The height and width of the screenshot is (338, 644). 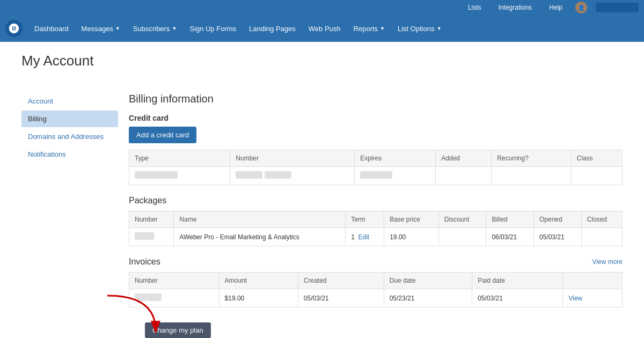 I want to click on sidebar-item-notifications: Notifications, so click(x=70, y=155).